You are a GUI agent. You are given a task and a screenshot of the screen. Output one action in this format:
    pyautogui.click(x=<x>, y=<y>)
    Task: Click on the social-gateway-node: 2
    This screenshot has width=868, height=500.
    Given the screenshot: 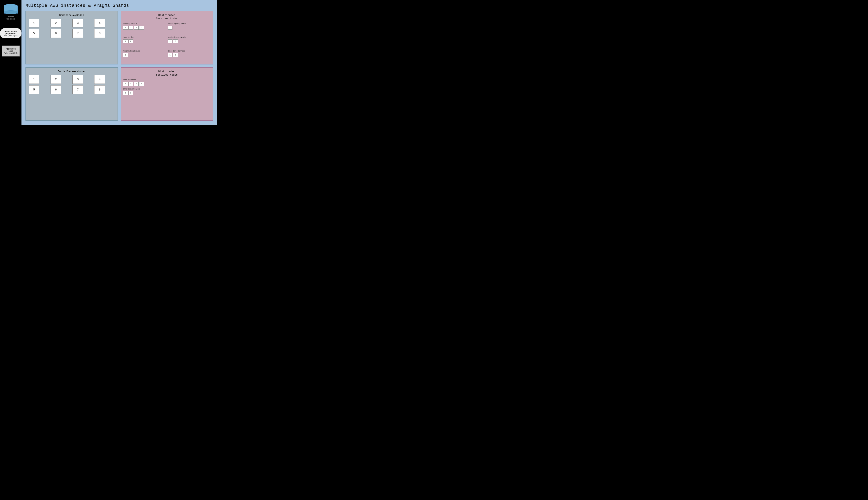 What is the action you would take?
    pyautogui.click(x=56, y=79)
    